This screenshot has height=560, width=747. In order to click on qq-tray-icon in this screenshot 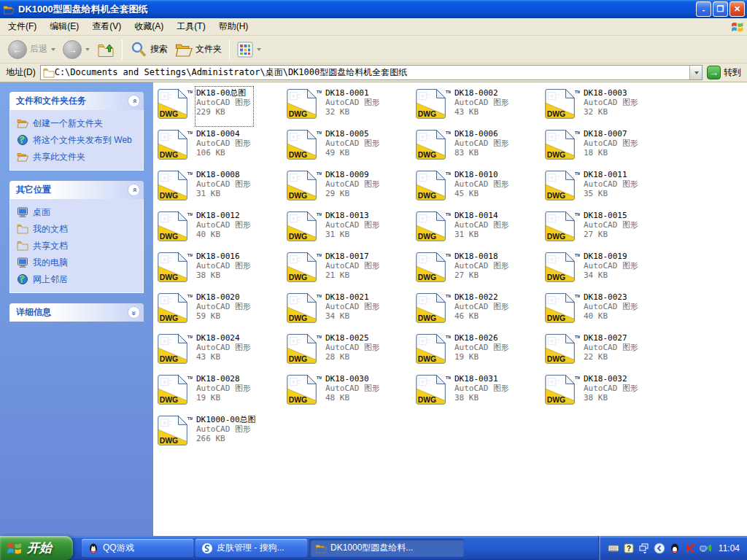, I will do `click(675, 548)`.